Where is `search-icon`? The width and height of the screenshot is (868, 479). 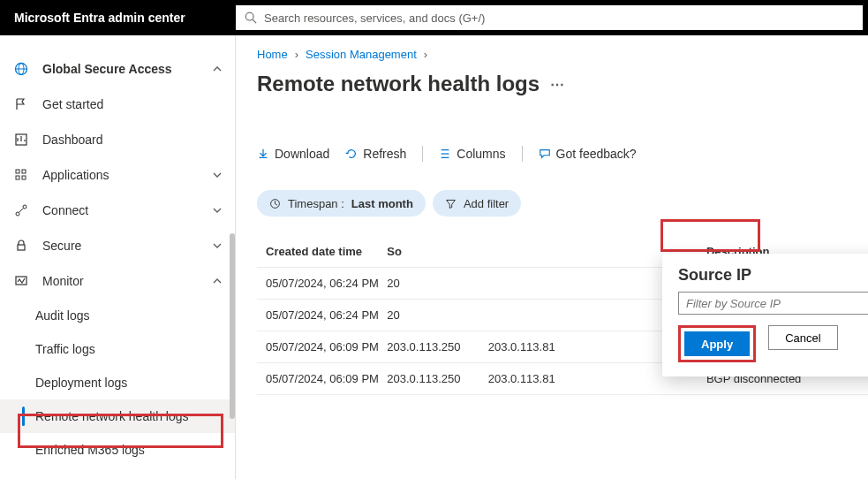 search-icon is located at coordinates (251, 18).